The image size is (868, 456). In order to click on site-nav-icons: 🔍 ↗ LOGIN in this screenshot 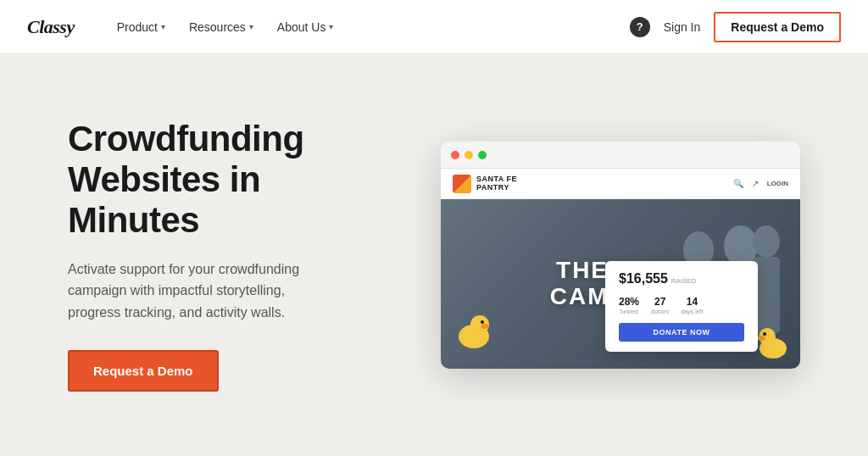, I will do `click(761, 183)`.